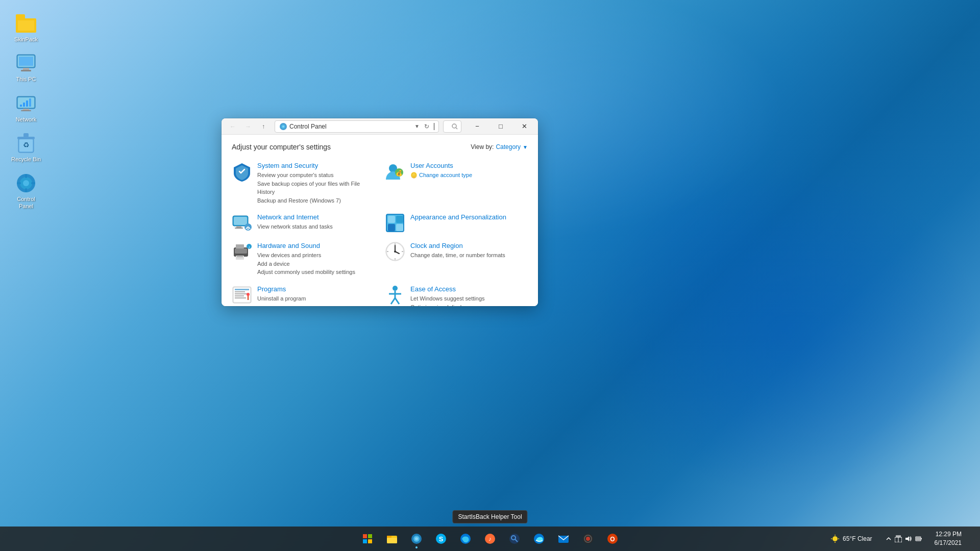 The width and height of the screenshot is (980, 551). Describe the element at coordinates (26, 108) in the screenshot. I see `desktop-icon-network: Network` at that location.